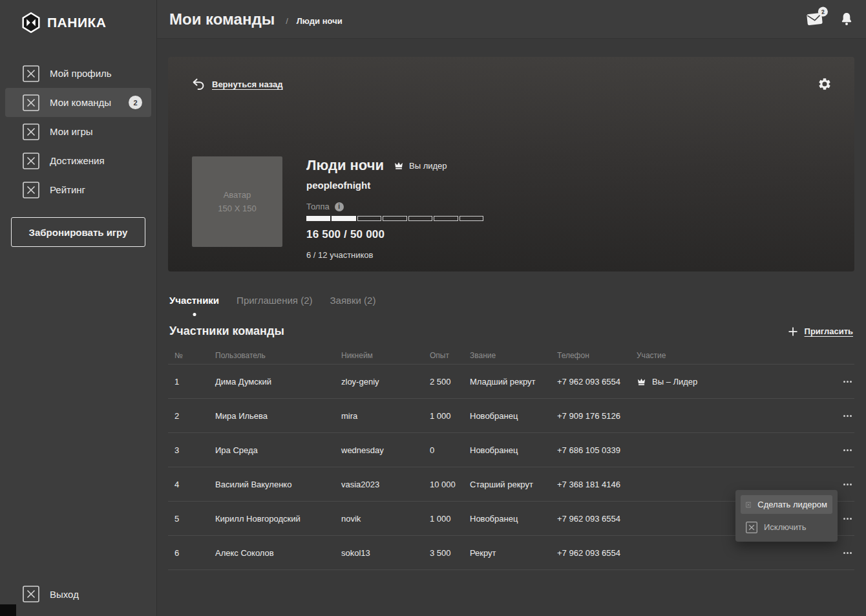 Image resolution: width=866 pixels, height=616 pixels. Describe the element at coordinates (278, 450) in the screenshot. I see `member-name: Ира Среда` at that location.